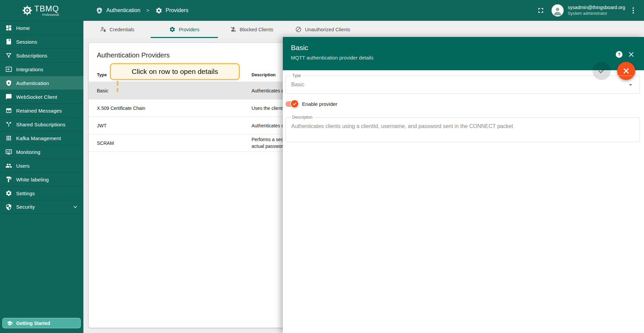 The height and width of the screenshot is (333, 644). I want to click on fullscreen-icon, so click(541, 10).